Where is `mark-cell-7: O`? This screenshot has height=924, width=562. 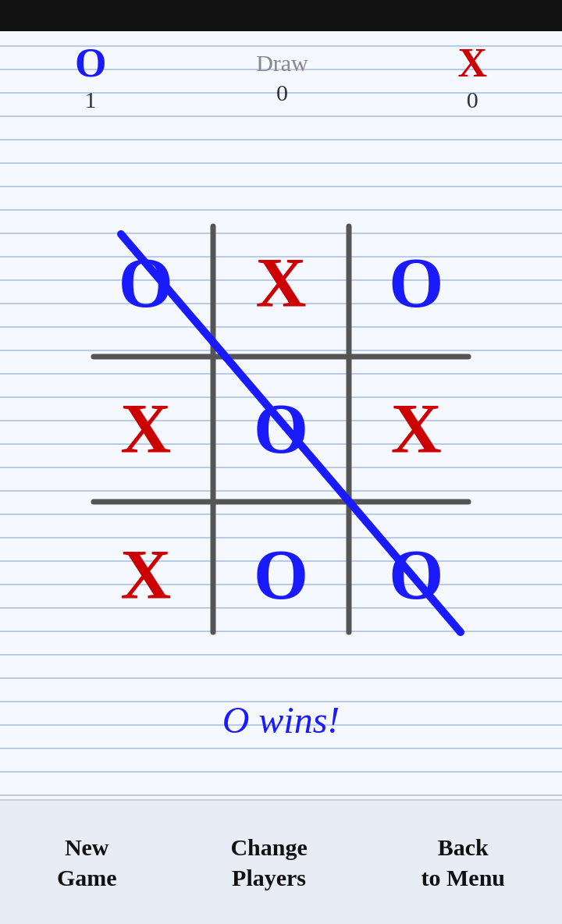
mark-cell-7: O is located at coordinates (281, 575).